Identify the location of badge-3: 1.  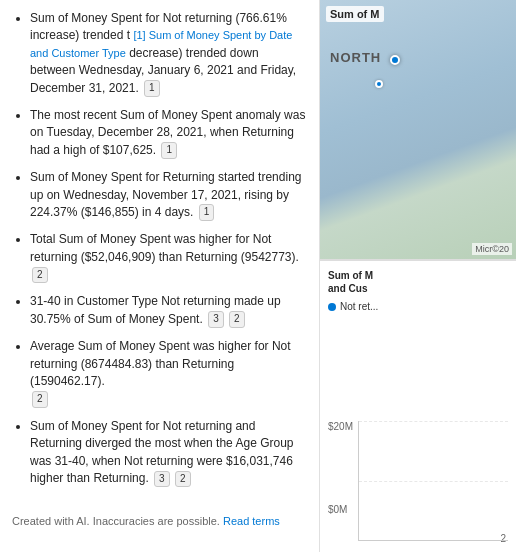
(207, 212).